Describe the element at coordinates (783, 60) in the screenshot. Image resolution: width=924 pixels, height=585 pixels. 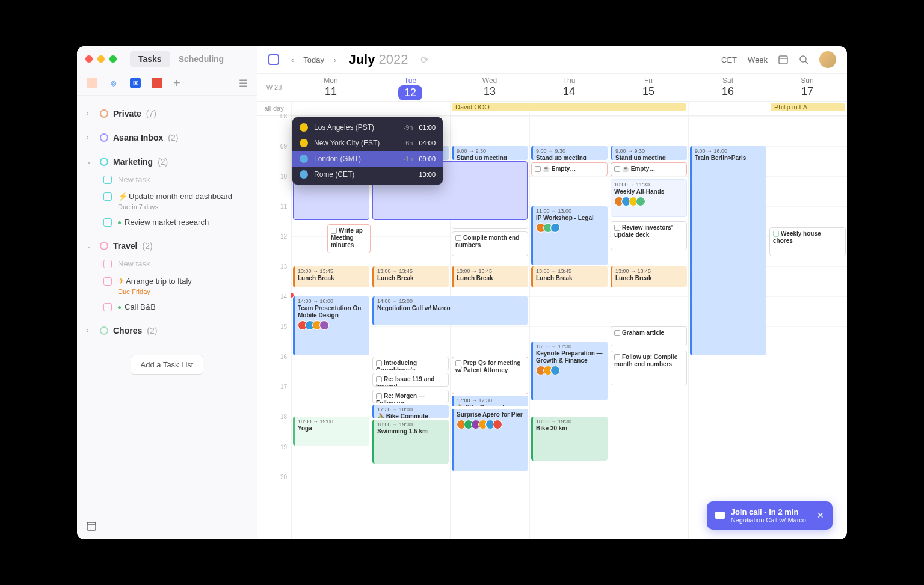
I see `calendar-icon` at that location.